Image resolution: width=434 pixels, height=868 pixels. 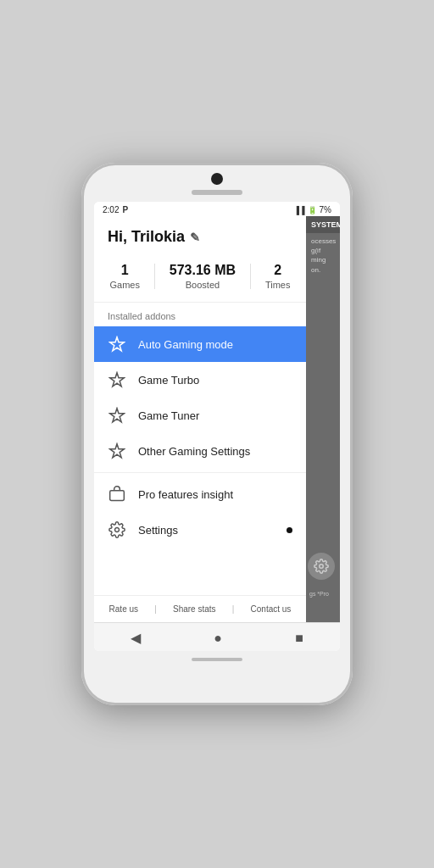 I want to click on contact-us-link: Contact us, so click(x=271, y=609).